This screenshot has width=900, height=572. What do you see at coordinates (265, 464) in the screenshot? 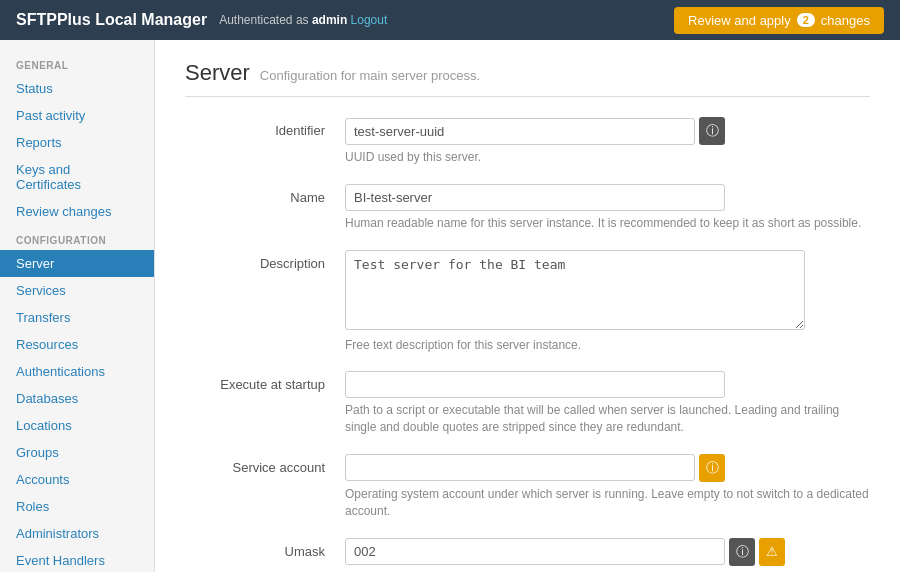
I see `service-account-label: Service account` at bounding box center [265, 464].